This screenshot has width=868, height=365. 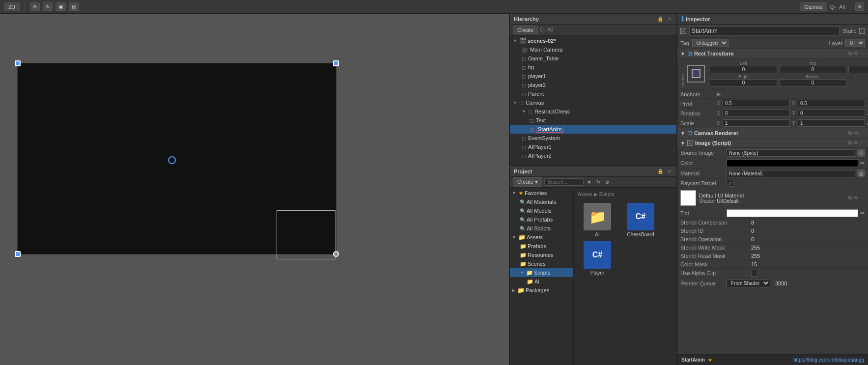 I want to click on pivot-x-input, so click(x=756, y=103).